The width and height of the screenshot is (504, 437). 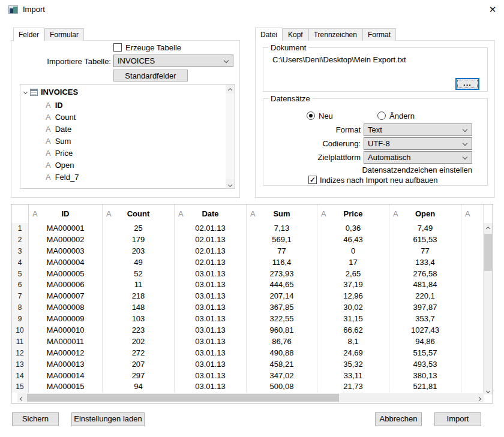 I want to click on table-cell: 500,08, so click(x=282, y=387).